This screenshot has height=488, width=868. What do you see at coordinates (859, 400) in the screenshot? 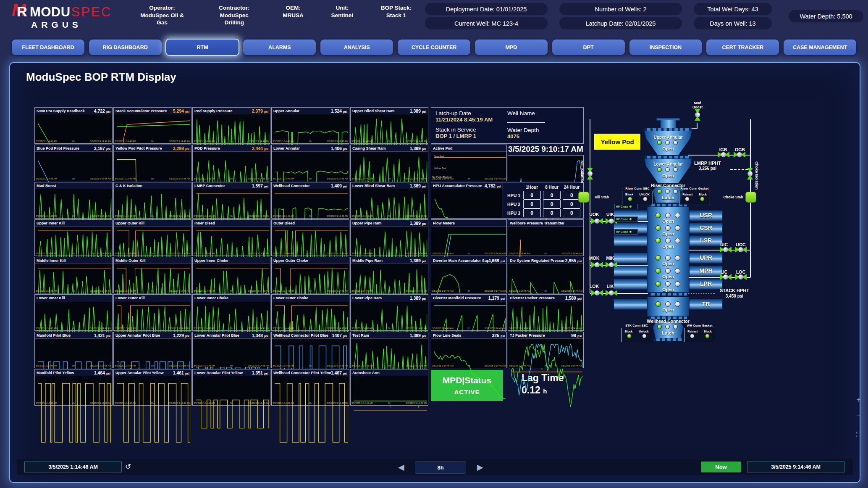
I see `zoom-in-button: +` at bounding box center [859, 400].